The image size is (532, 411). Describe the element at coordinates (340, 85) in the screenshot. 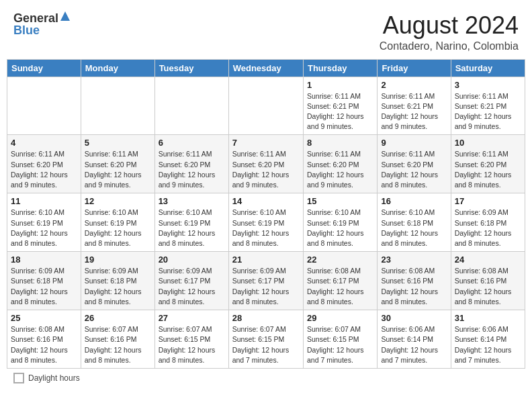

I see `day-number: 1` at that location.